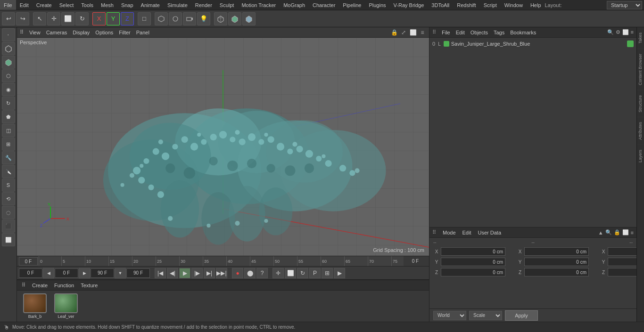 Image resolution: width=644 pixels, height=332 pixels. What do you see at coordinates (44, 5) in the screenshot?
I see `menu-create: Create` at bounding box center [44, 5].